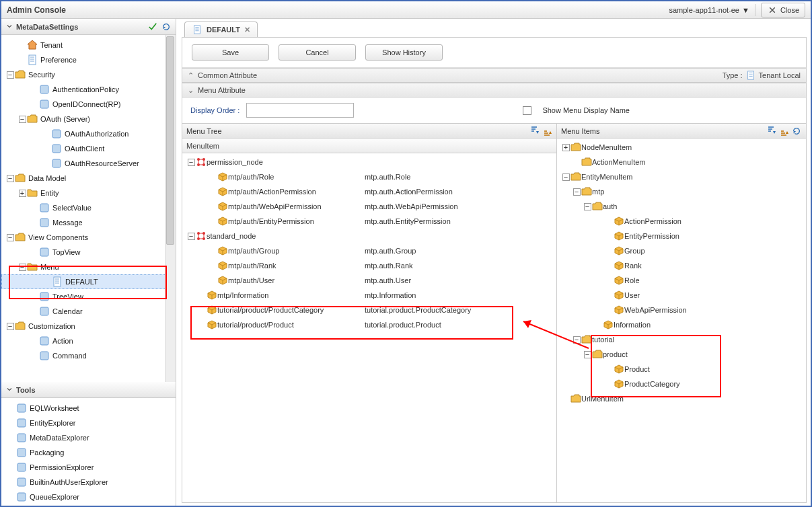 Image resolution: width=812 pixels, height=507 pixels. What do you see at coordinates (89, 27) in the screenshot?
I see `metadata-settings-header: MetaDataSettings` at bounding box center [89, 27].